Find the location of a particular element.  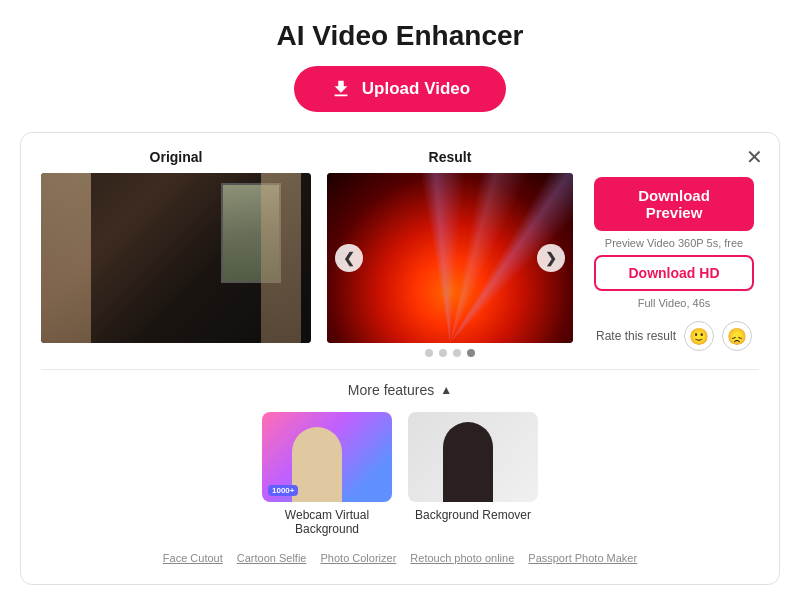

caret-up-icon: ▲ is located at coordinates (446, 390).